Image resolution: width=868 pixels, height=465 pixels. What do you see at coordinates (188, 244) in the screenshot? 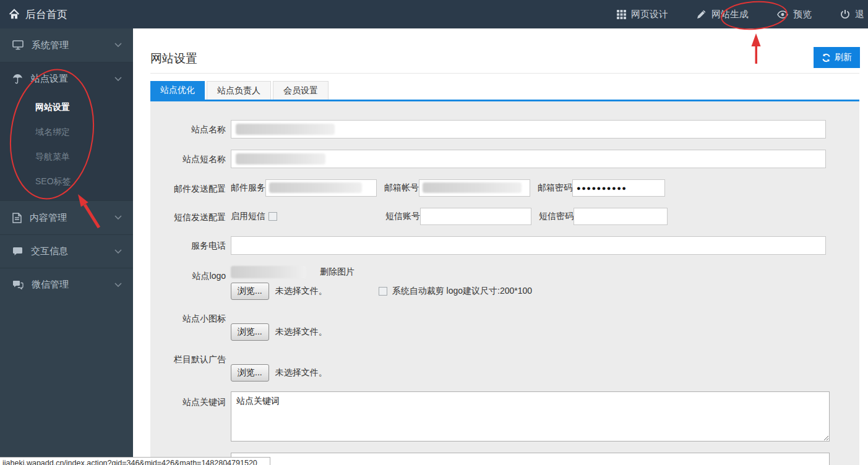
I see `field-label: 服务电话` at bounding box center [188, 244].